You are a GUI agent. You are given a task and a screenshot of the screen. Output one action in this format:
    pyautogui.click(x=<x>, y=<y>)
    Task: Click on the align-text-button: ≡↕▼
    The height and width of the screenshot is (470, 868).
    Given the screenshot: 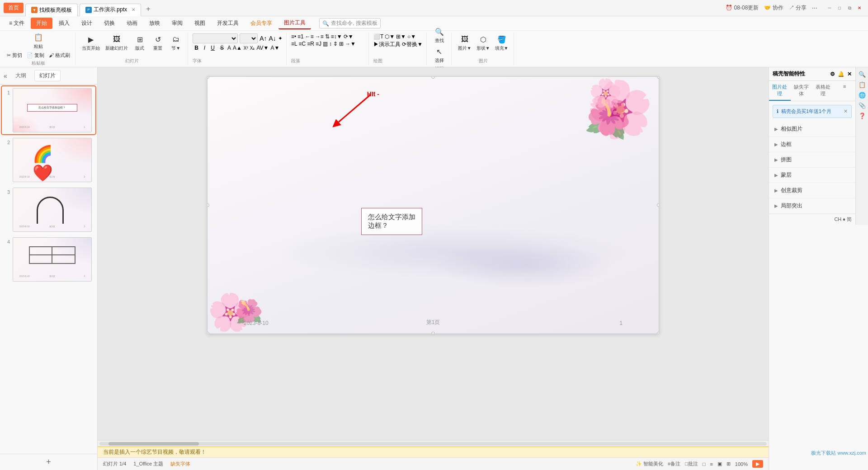 What is the action you would take?
    pyautogui.click(x=336, y=37)
    